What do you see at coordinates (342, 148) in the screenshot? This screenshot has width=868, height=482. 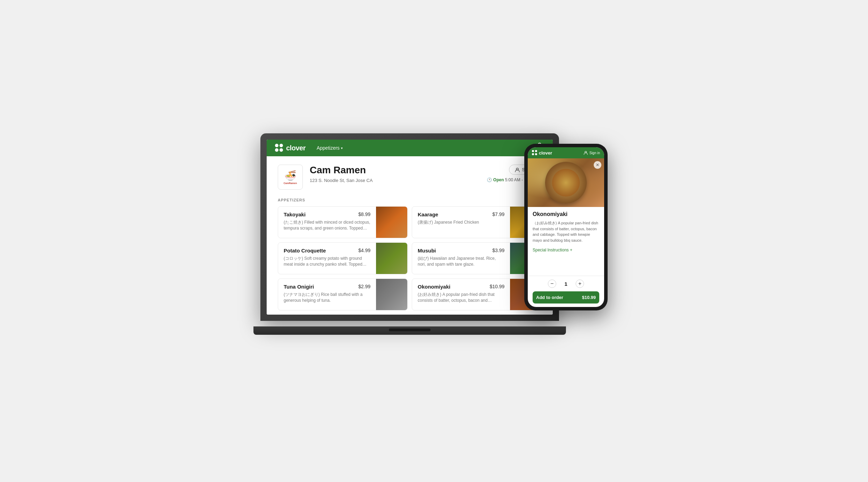 I see `chevron-down-icon: ▾` at bounding box center [342, 148].